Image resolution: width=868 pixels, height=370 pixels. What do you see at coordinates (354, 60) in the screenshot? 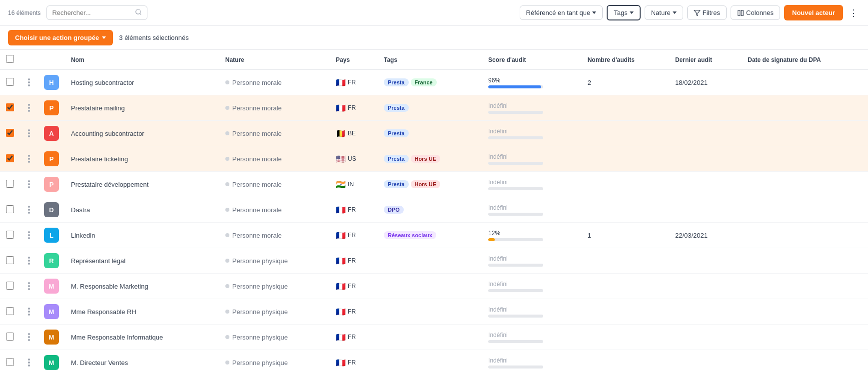
I see `header-pays: Pays` at bounding box center [354, 60].